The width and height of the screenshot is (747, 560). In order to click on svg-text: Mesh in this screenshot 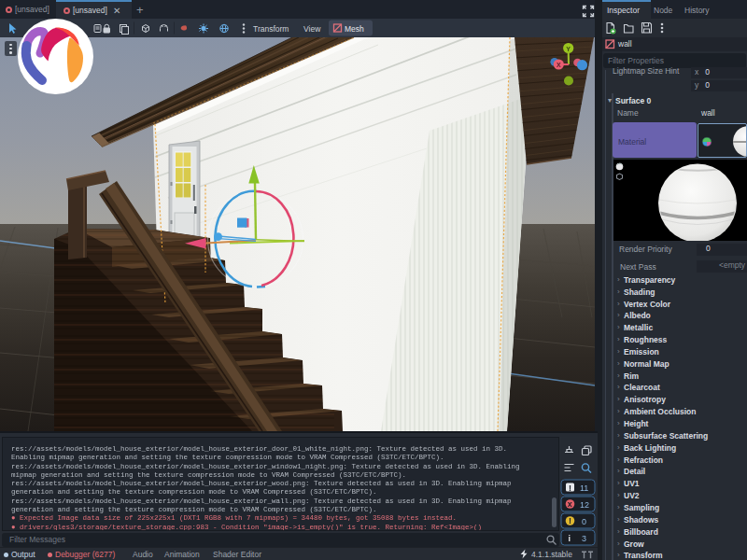, I will do `click(355, 29)`.